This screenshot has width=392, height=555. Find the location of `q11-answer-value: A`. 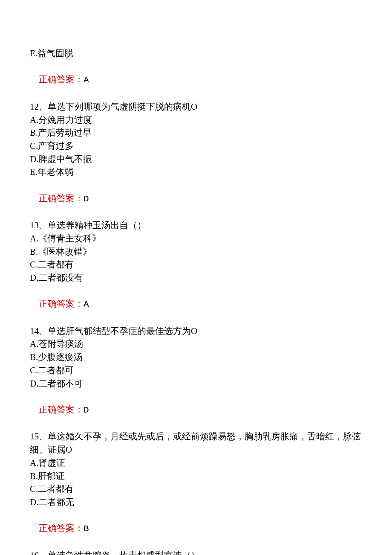

q11-answer-value: A is located at coordinates (86, 80).